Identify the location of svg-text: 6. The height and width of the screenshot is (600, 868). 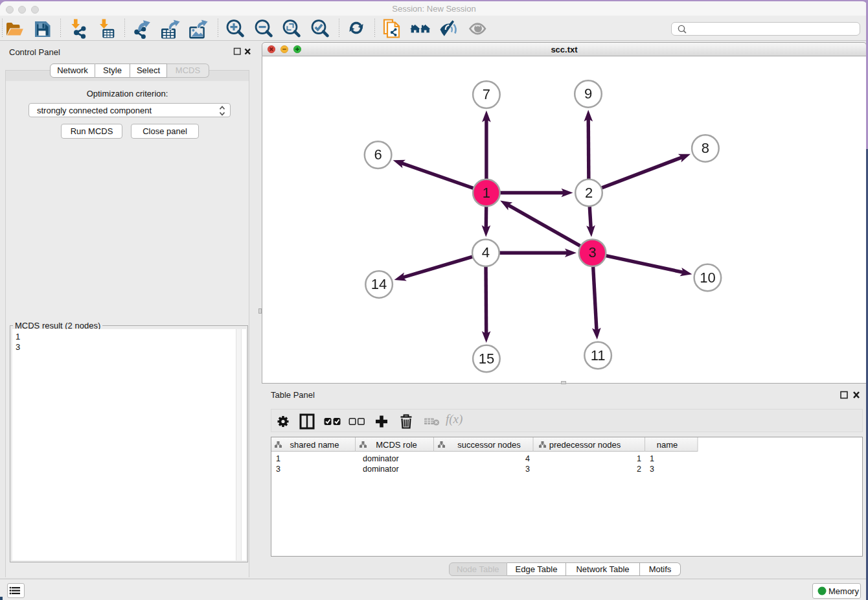
(378, 154).